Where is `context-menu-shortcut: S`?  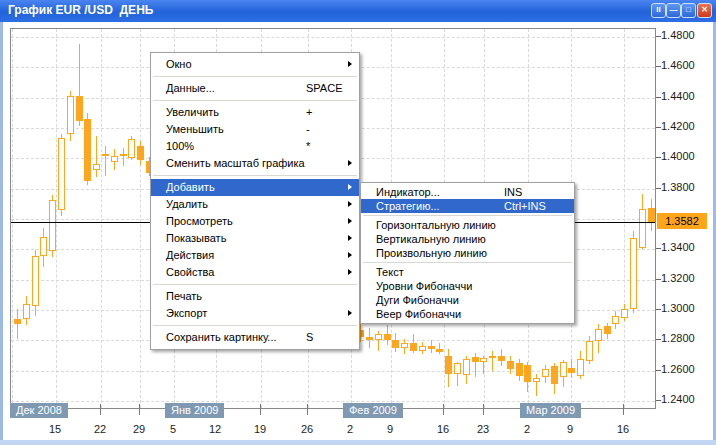 context-menu-shortcut: S is located at coordinates (310, 338).